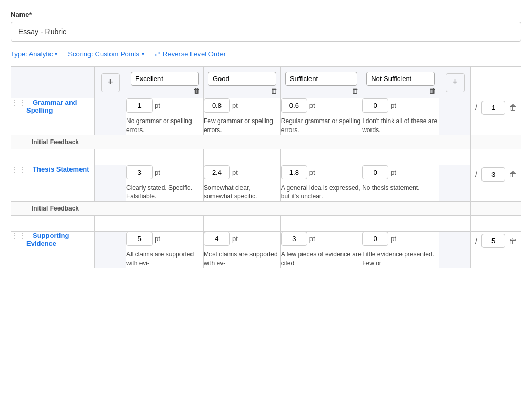  What do you see at coordinates (61, 169) in the screenshot?
I see `criterion-name-thesis: Thesis Statement` at bounding box center [61, 169].